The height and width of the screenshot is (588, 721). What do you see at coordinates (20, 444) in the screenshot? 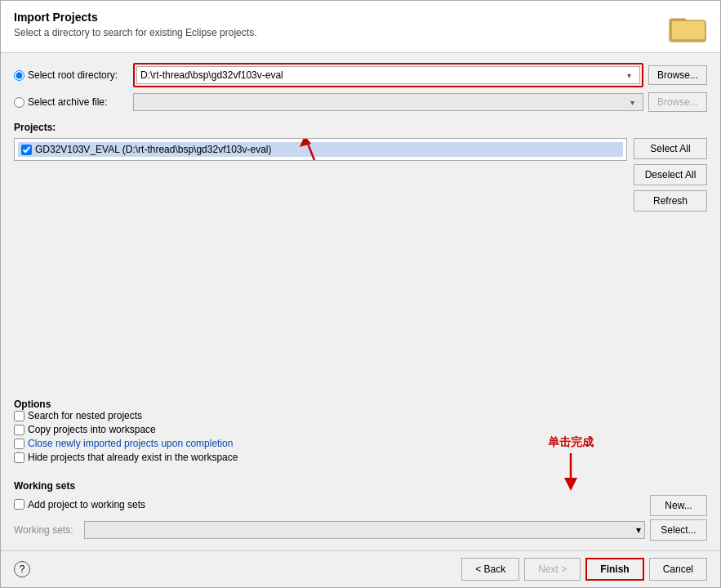
I see `close-imported-checkbox` at bounding box center [20, 444].